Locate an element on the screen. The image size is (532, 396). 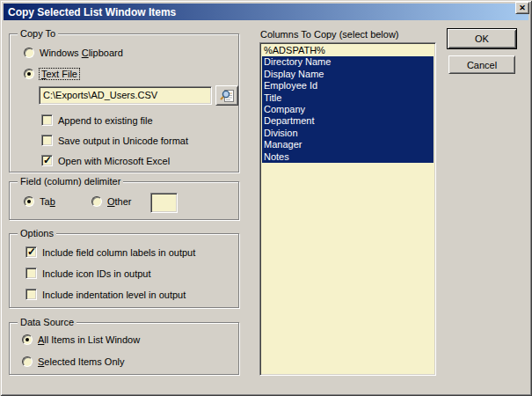
indent-checkbox-row: Include indentation level in output is located at coordinates (106, 294).